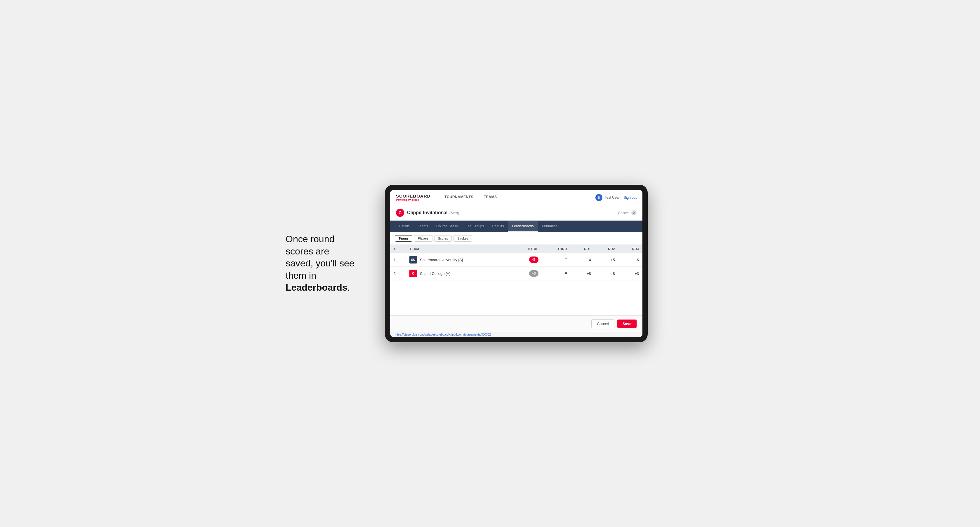 The width and height of the screenshot is (980, 527). What do you see at coordinates (624, 213) in the screenshot?
I see `cancel-label: Cancel` at bounding box center [624, 213].